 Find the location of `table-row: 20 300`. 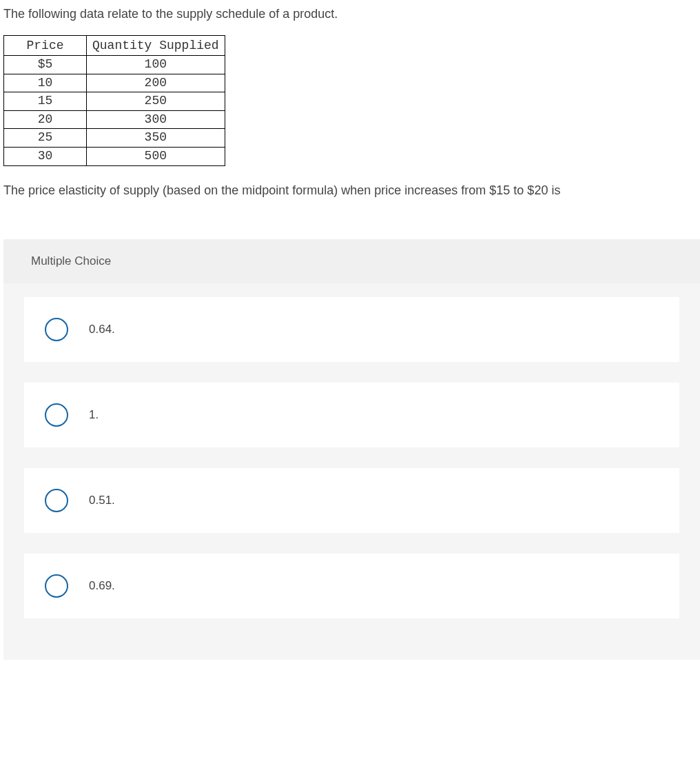

table-row: 20 300 is located at coordinates (114, 120).